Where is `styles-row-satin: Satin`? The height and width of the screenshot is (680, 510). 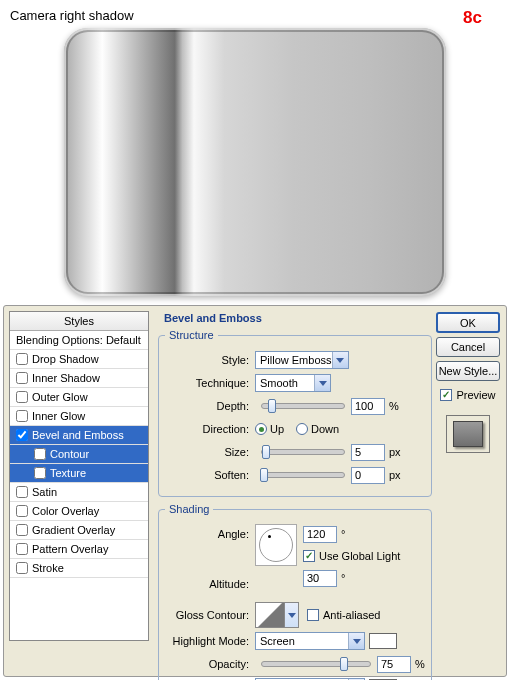 styles-row-satin: Satin is located at coordinates (79, 492).